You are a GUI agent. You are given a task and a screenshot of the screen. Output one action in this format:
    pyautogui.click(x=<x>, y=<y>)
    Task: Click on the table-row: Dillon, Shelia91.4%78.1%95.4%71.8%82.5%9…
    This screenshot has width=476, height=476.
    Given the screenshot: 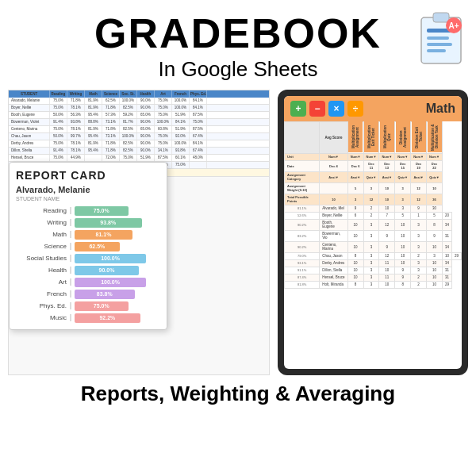 What is the action you would take?
    pyautogui.click(x=139, y=151)
    